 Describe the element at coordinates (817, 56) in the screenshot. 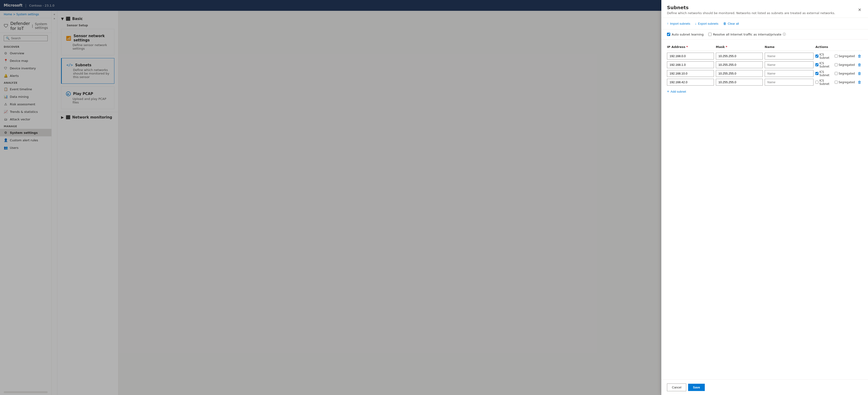

I see `ics-subnet-0-checkbox` at that location.